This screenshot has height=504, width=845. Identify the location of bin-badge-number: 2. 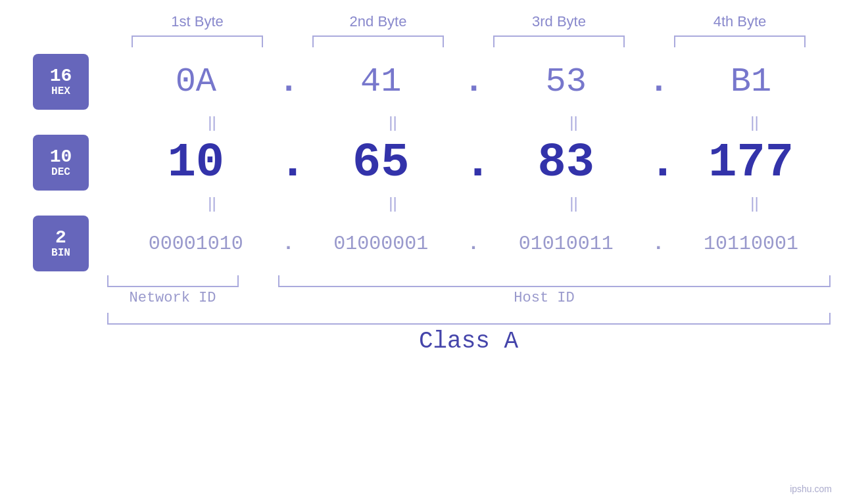
(60, 238).